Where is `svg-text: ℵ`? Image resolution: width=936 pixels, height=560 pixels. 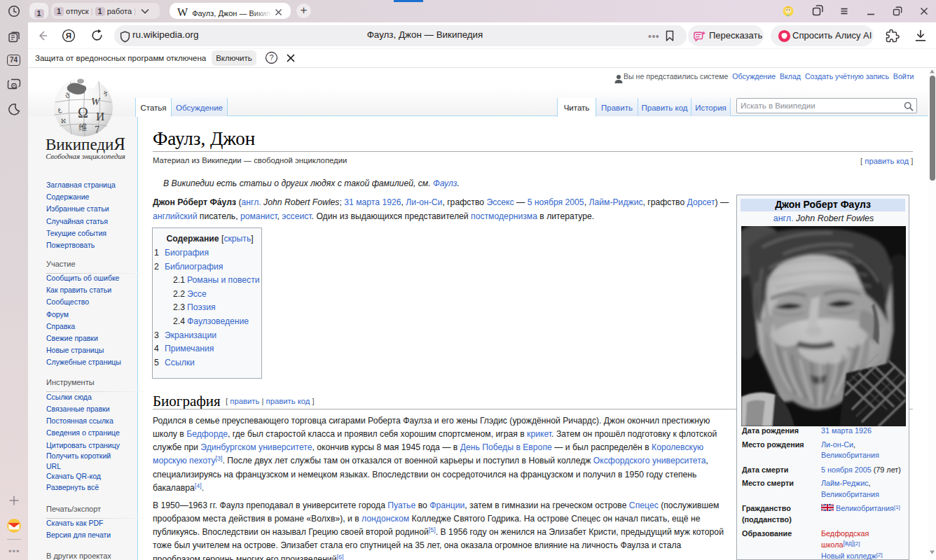 svg-text: ℵ is located at coordinates (63, 121).